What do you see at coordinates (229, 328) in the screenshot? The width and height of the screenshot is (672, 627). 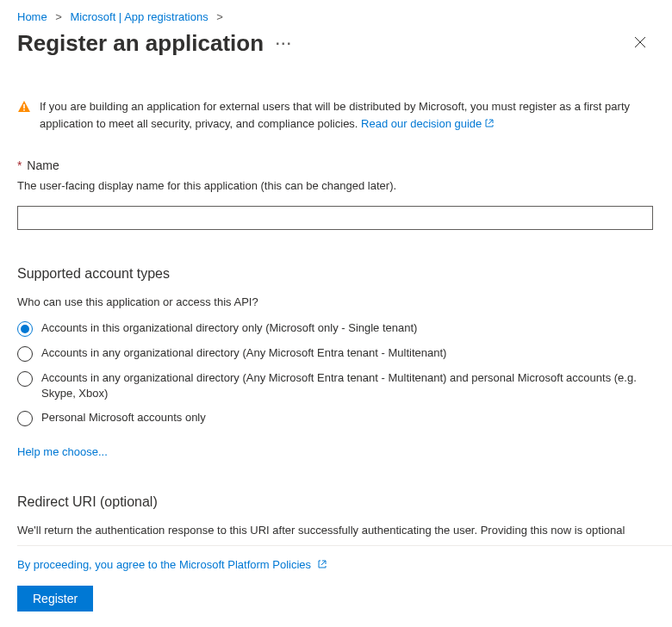 I see `radio-label: Accounts in this organizational director…` at bounding box center [229, 328].